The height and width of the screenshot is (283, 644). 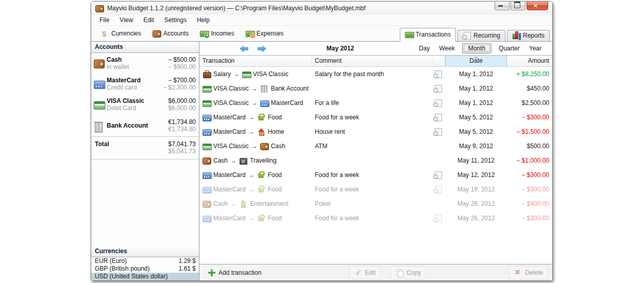 I want to click on accounts-button: Accounts, so click(x=171, y=33).